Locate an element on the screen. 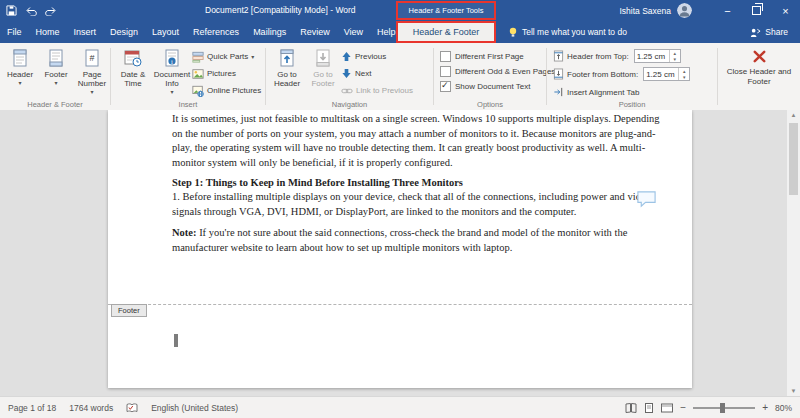 This screenshot has height=418, width=800. zoom-level: 80% is located at coordinates (784, 408).